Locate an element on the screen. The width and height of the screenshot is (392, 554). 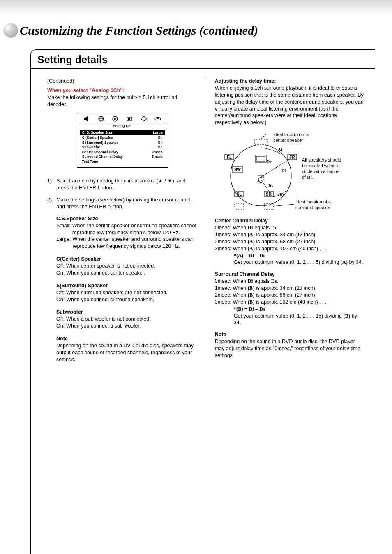
option-text: When the center speaker or surround spea… is located at coordinates (135, 229).